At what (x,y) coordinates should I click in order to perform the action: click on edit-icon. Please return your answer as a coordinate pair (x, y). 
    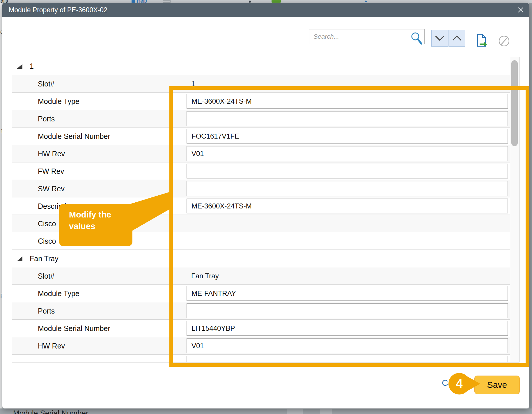
    Looking at the image, I should click on (504, 41).